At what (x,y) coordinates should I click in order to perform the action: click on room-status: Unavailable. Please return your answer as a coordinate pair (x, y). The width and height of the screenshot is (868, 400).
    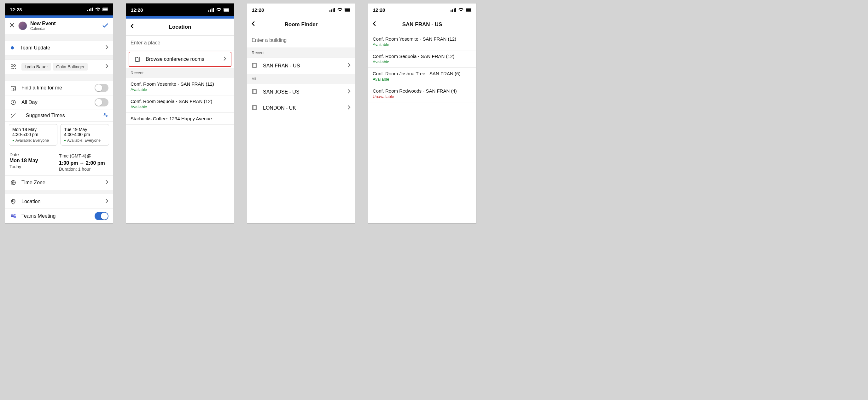
    Looking at the image, I should click on (422, 97).